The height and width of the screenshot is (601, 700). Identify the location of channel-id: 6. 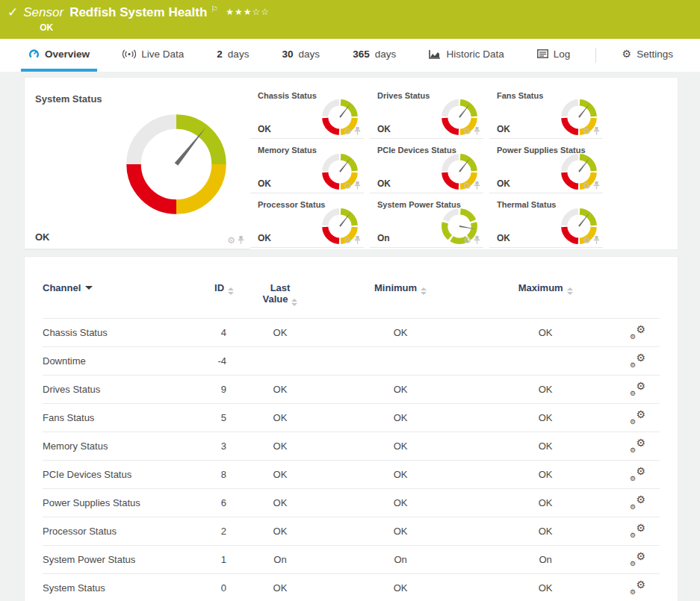
(209, 503).